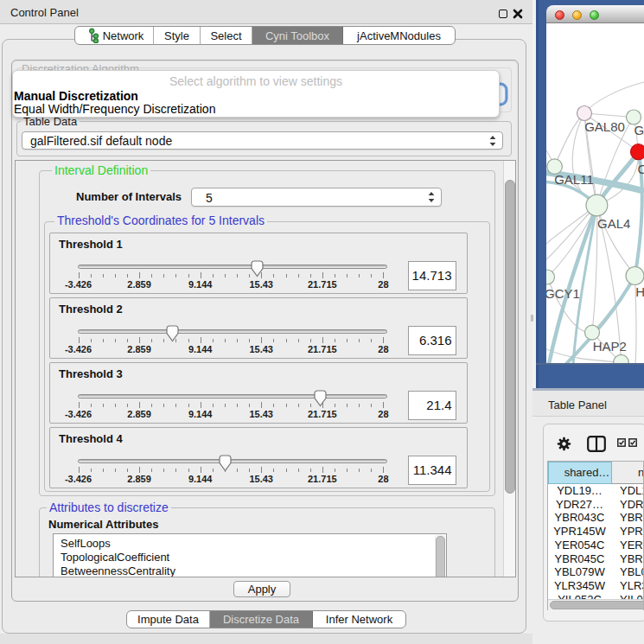 This screenshot has width=644, height=644. Describe the element at coordinates (614, 223) in the screenshot. I see `svg-text: GAL4` at that location.